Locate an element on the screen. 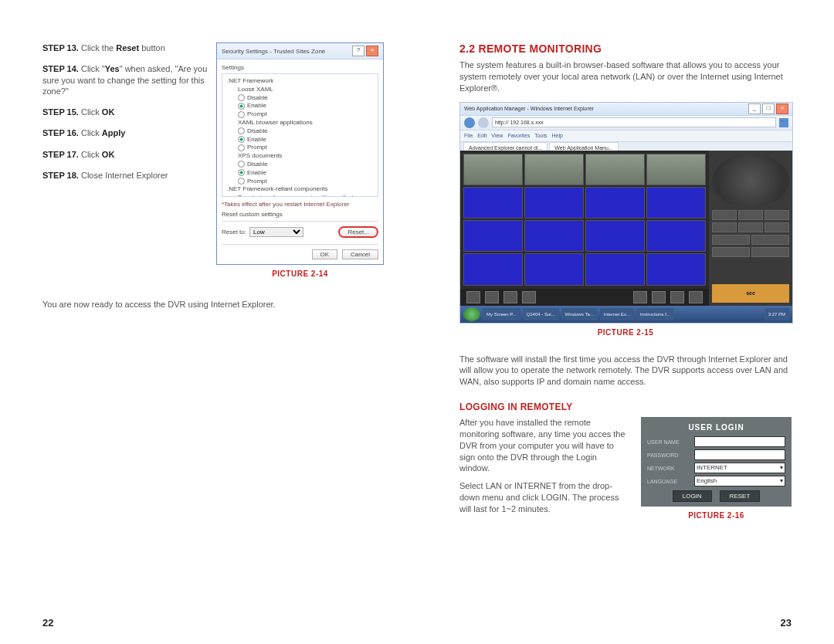 The height and width of the screenshot is (644, 834). password-input is located at coordinates (740, 455).